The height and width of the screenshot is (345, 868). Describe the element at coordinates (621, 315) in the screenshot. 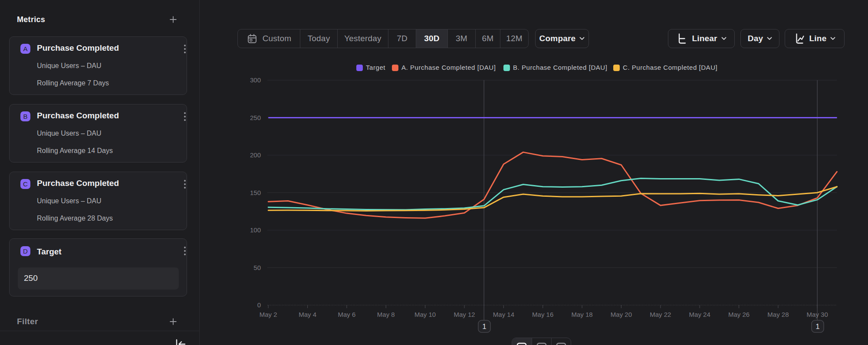

I see `svg-text: May 20` at that location.